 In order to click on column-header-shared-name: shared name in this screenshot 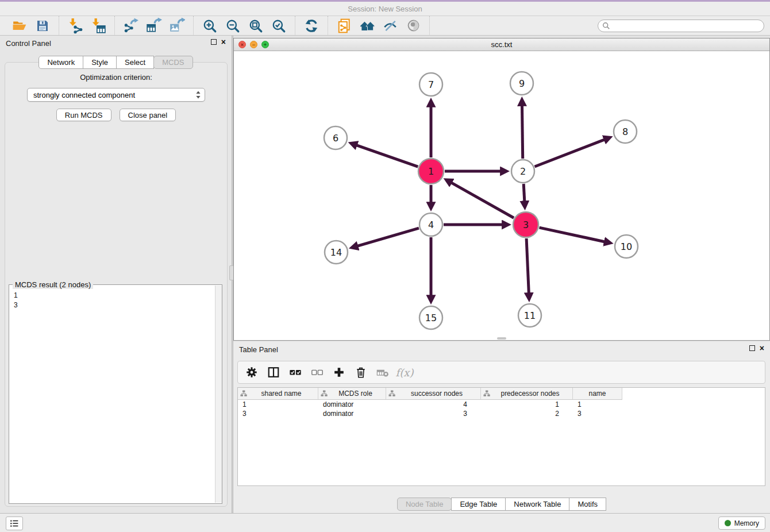, I will do `click(278, 394)`.